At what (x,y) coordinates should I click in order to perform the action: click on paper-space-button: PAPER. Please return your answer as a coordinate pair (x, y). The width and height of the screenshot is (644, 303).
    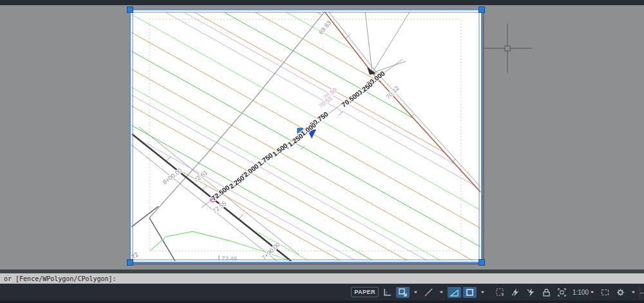
    Looking at the image, I should click on (365, 292).